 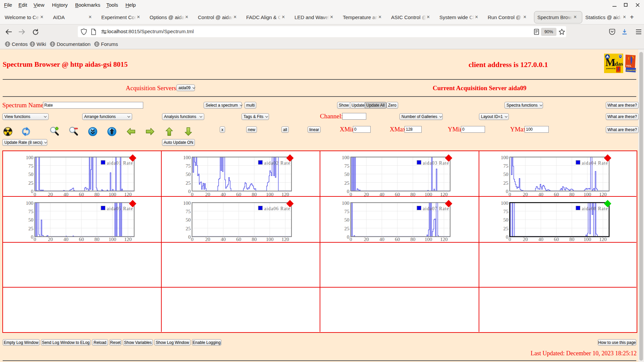 What do you see at coordinates (629, 66) in the screenshot?
I see `svg-text: TCL` at bounding box center [629, 66].